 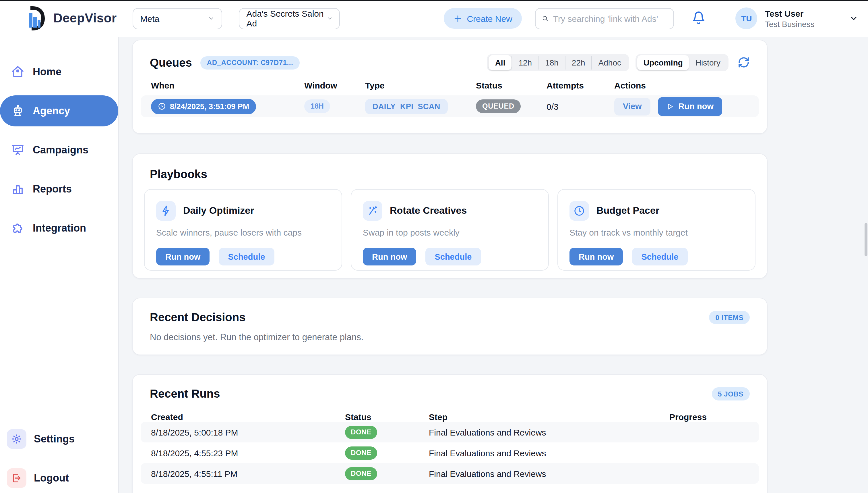 What do you see at coordinates (428, 211) in the screenshot?
I see `playbook-title: Rotate Creatives` at bounding box center [428, 211].